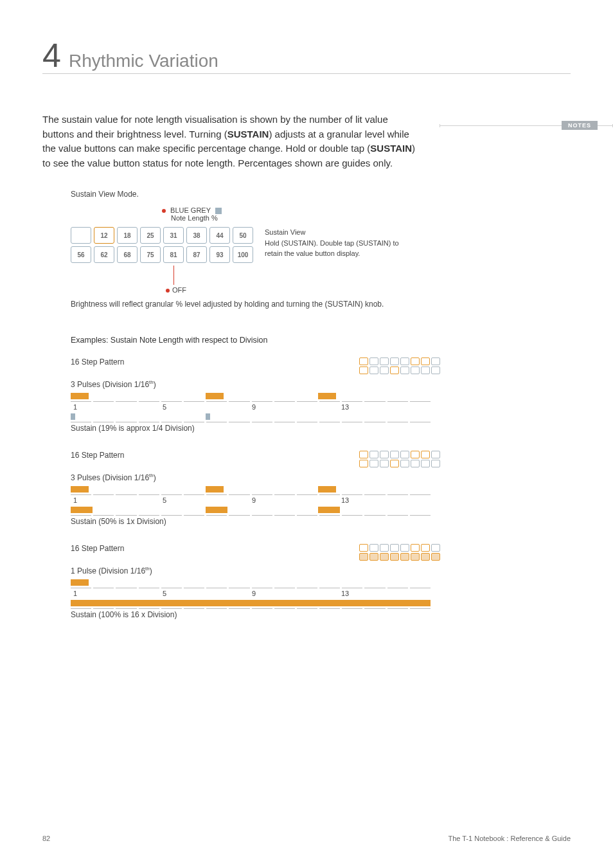 This screenshot has width=613, height=868. Describe the element at coordinates (256, 428) in the screenshot. I see `sustain-caption: Sustain (19% is approx 1/4 Division)` at that location.